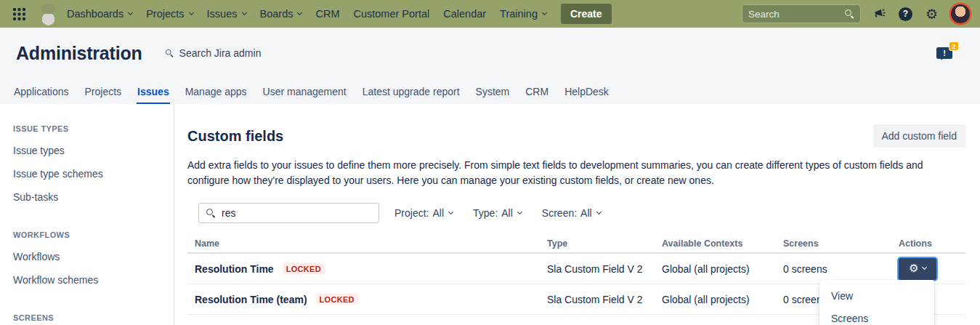  I want to click on nav-label: CRM, so click(327, 14).